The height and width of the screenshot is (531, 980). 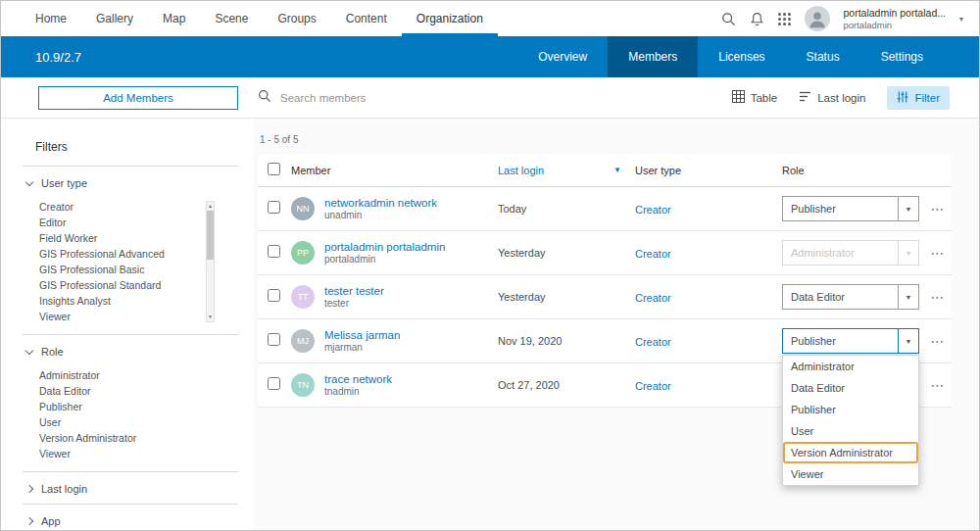 What do you see at coordinates (120, 301) in the screenshot?
I see `filter-option: Insights Analyst` at bounding box center [120, 301].